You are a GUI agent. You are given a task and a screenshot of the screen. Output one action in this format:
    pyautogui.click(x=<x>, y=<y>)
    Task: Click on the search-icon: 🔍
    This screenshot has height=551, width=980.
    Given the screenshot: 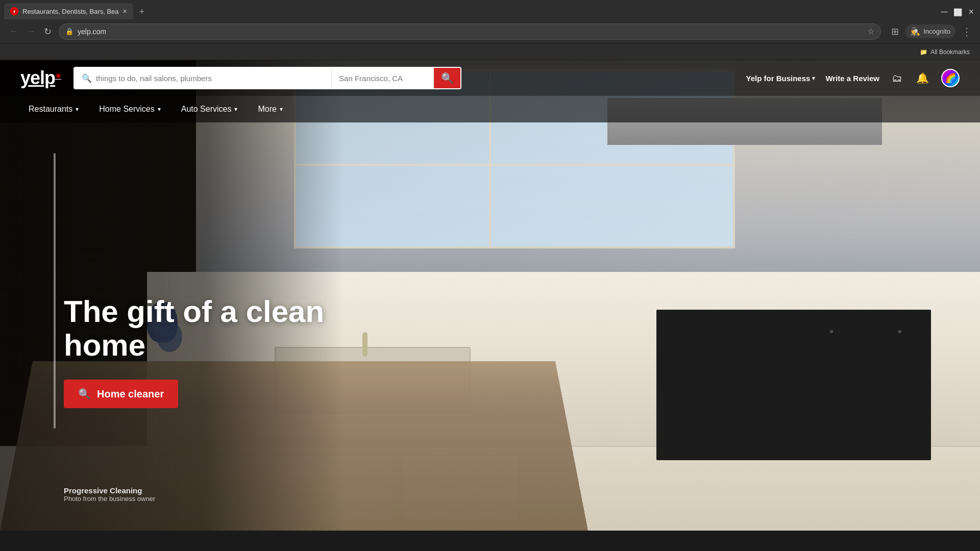 What is the action you would take?
    pyautogui.click(x=87, y=79)
    